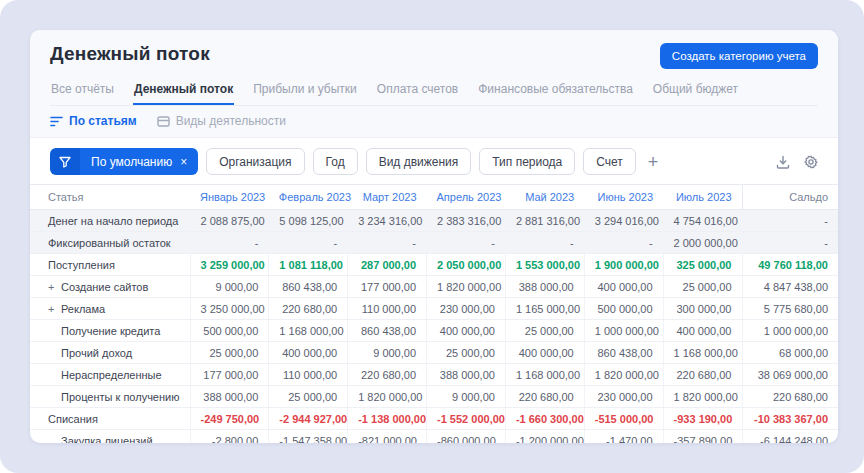 The height and width of the screenshot is (473, 864). What do you see at coordinates (544, 419) in the screenshot?
I see `value-cell: -1 660 300,00` at bounding box center [544, 419].